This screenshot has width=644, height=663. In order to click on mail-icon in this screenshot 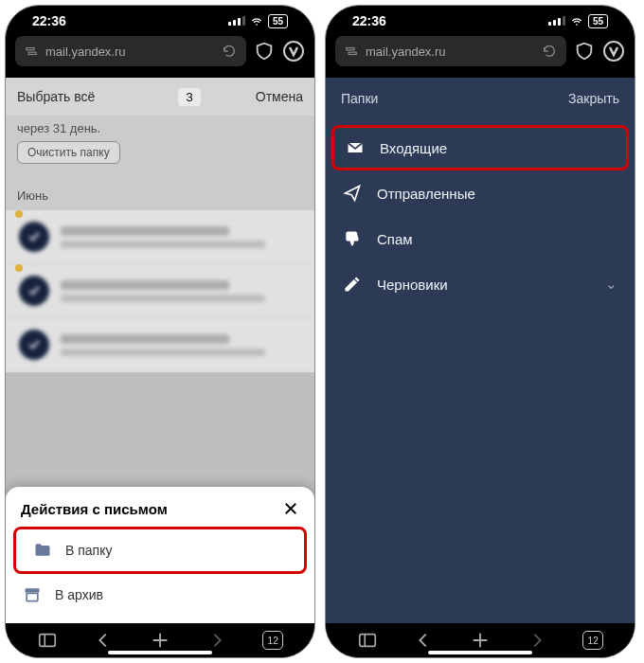, I will do `click(355, 148)`.